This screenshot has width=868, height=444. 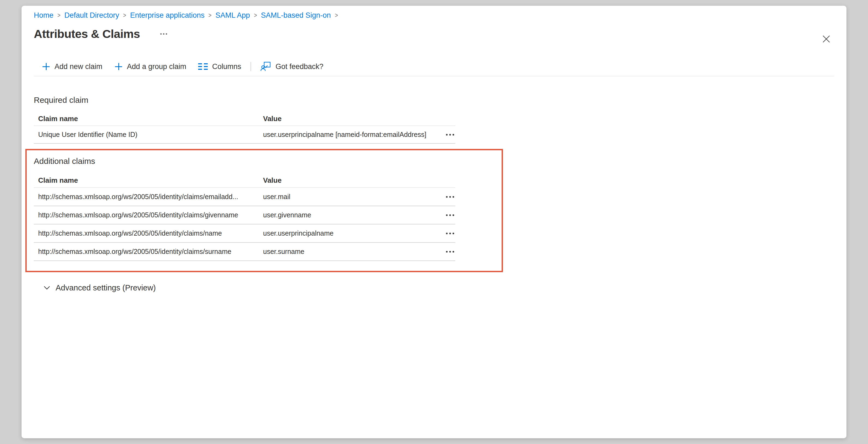 I want to click on breadcrumb-saml-based-sign-on: SAML-based Sign-on, so click(x=296, y=16).